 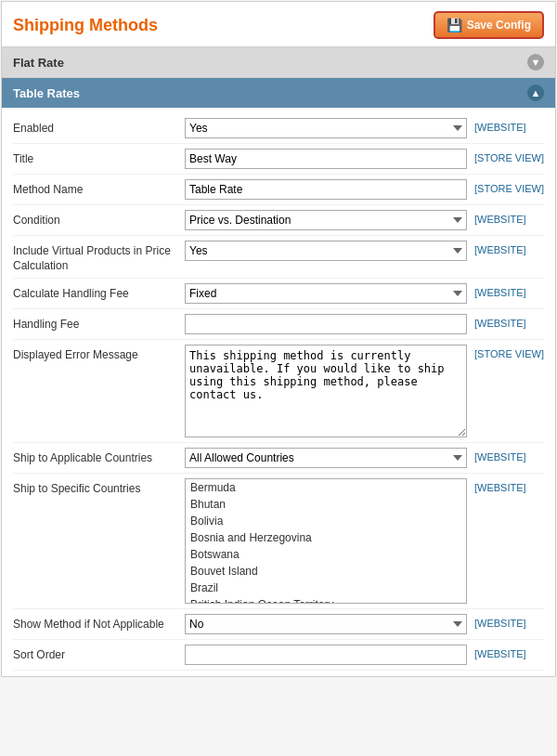 I want to click on include-virtual-select: Yes No, so click(x=326, y=251).